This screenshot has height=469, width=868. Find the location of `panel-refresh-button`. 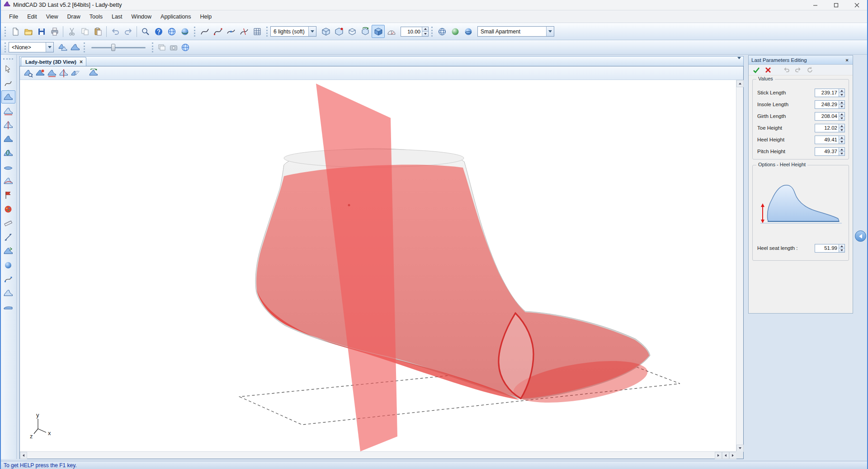

panel-refresh-button is located at coordinates (810, 70).